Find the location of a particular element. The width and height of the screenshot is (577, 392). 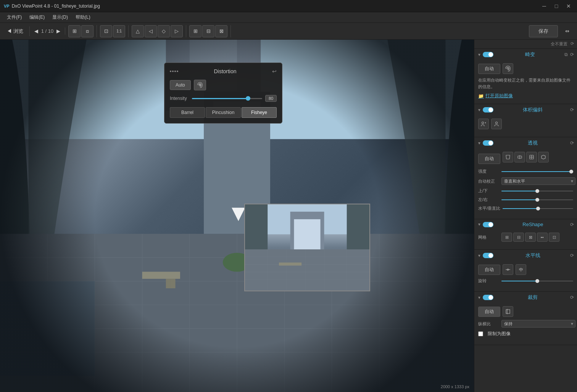

horizon-section-header: ▼ 水平线 ⟳ is located at coordinates (526, 255).